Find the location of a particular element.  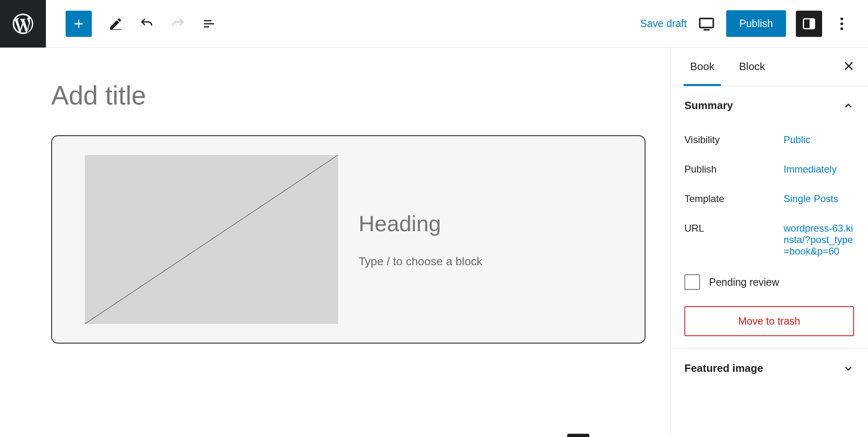

panel-featured-image-label: Featured image is located at coordinates (724, 368).